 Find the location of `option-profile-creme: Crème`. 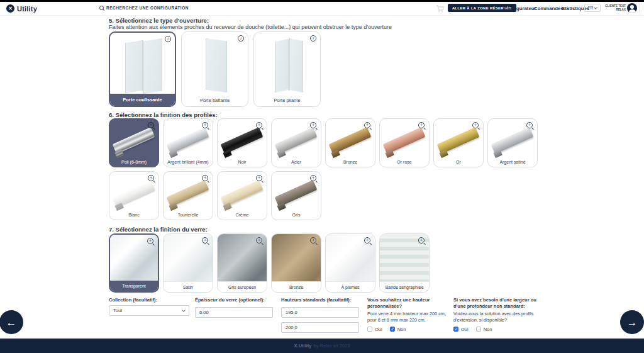

option-profile-creme: Crème is located at coordinates (242, 196).